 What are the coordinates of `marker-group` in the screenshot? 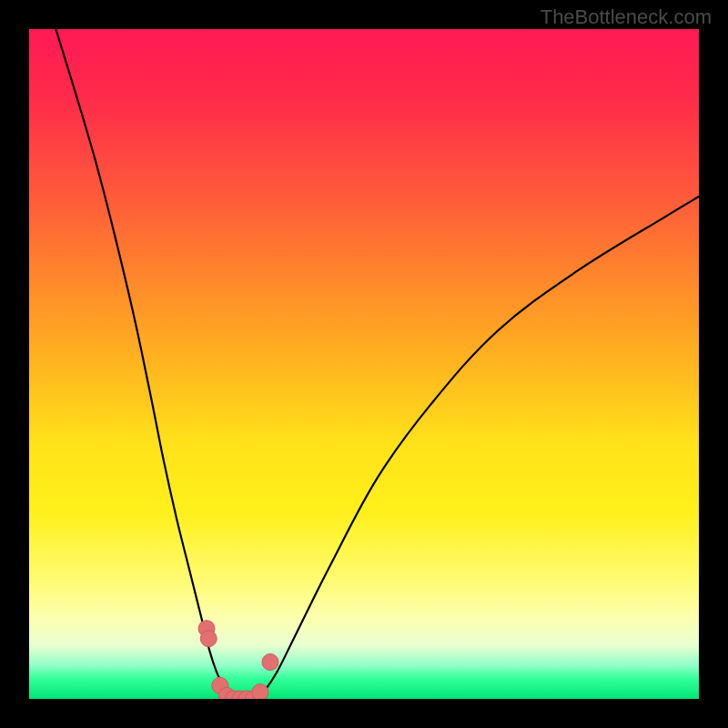 It's located at (238, 660).